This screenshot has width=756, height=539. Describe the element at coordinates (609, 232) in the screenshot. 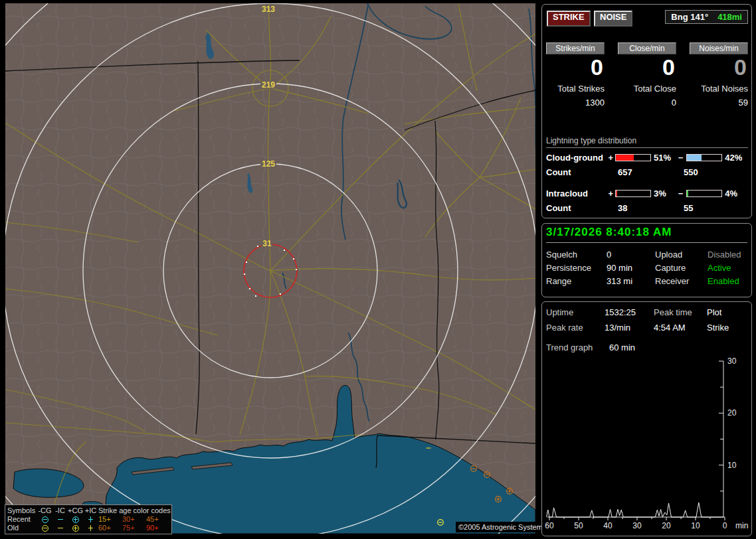

I see `datetime-display: 3/17/2026 8:40:18 AM` at that location.